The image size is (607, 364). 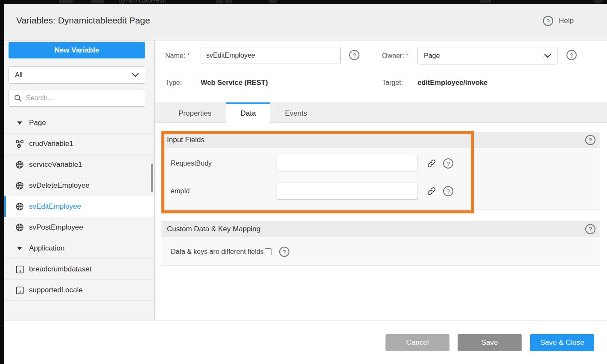 I want to click on requestbody-label: RequestBody, so click(x=191, y=163).